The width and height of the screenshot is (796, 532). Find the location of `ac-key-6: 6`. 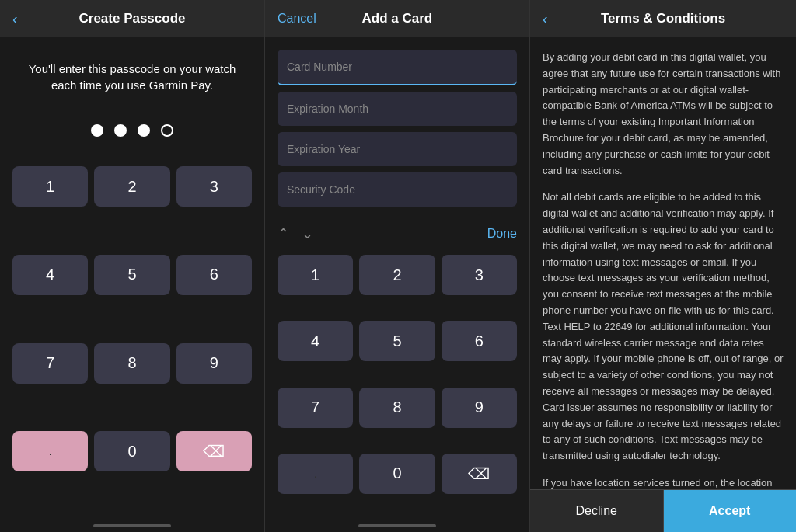

ac-key-6: 6 is located at coordinates (479, 341).